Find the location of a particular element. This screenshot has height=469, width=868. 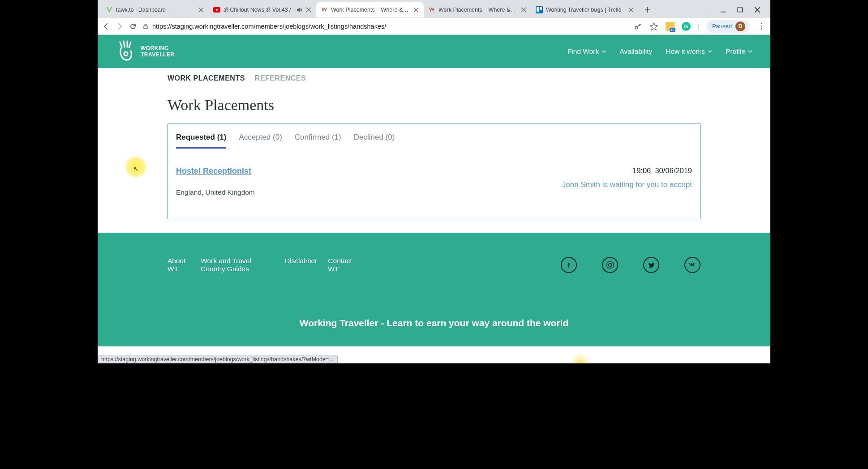

minimize-icon is located at coordinates (723, 10).